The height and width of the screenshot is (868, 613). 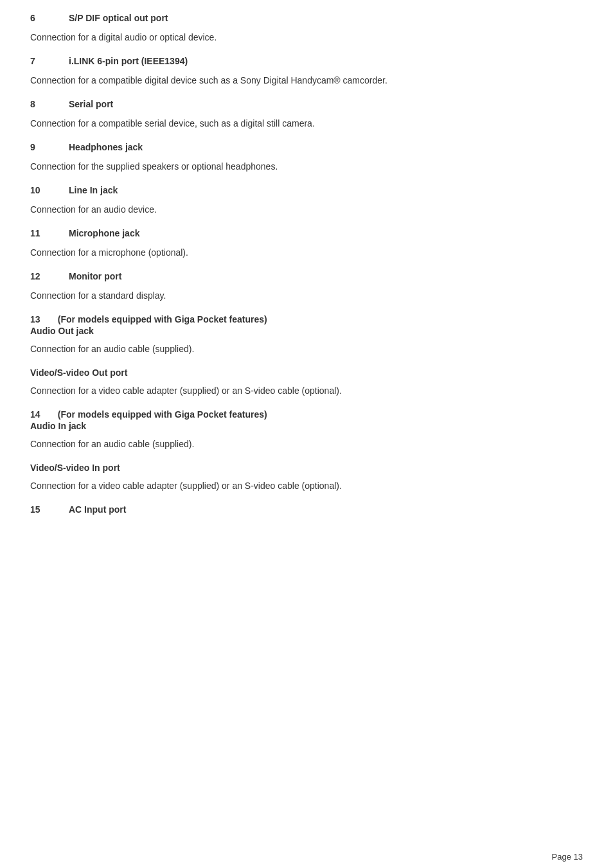 I want to click on page-number: Page 13, so click(x=567, y=857).